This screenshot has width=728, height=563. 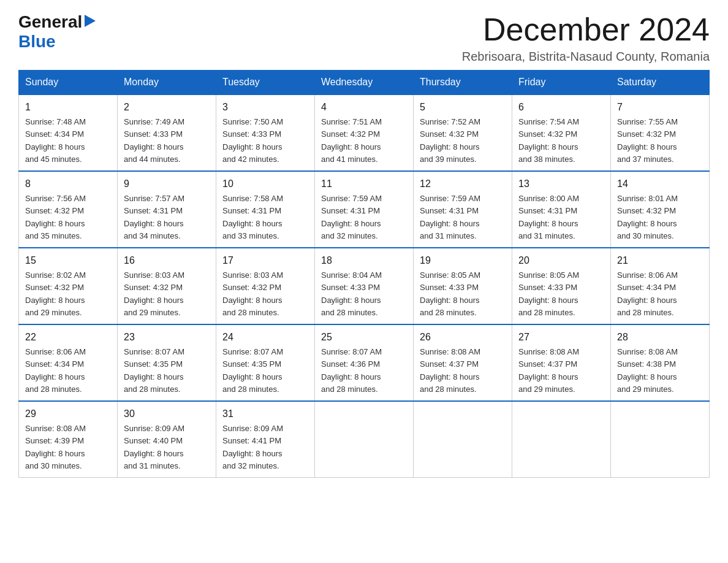 I want to click on day-number: 7, so click(x=660, y=107).